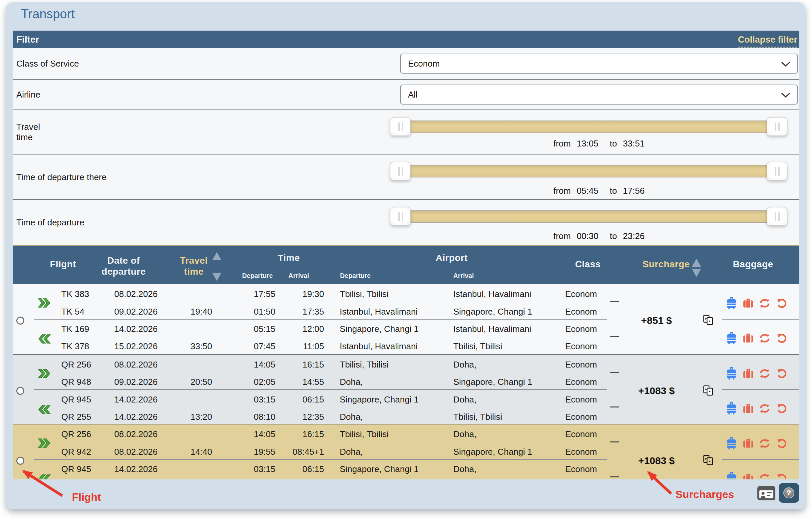 The width and height of the screenshot is (812, 520). I want to click on departure-slider-handle-max, so click(777, 216).